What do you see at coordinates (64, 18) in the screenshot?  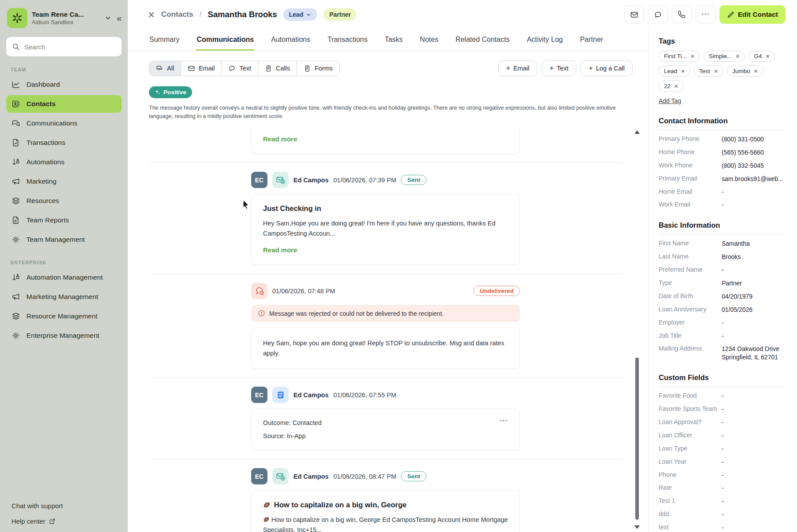 I see `workspace-switcher: Team Rene Ca... Aidium Sandbox «` at bounding box center [64, 18].